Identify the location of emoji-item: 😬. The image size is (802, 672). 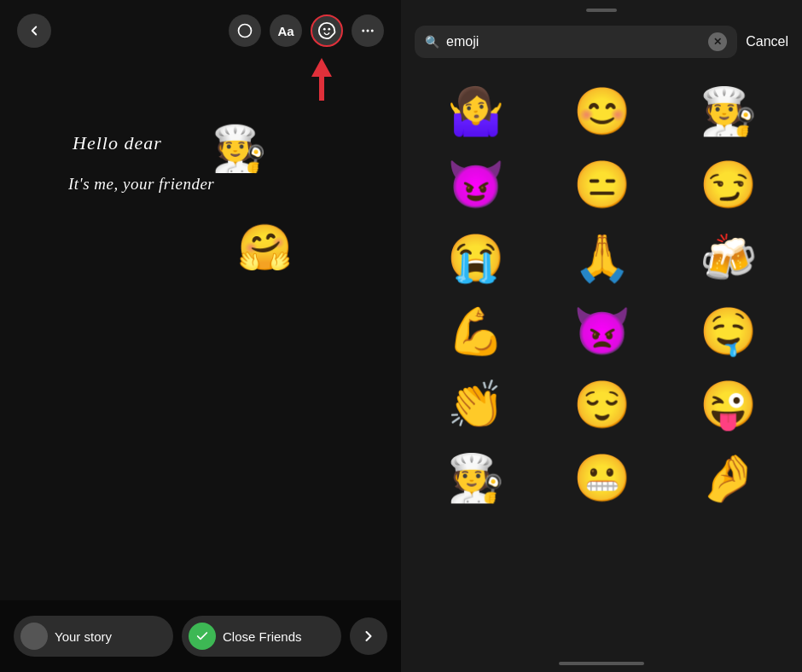
(602, 478).